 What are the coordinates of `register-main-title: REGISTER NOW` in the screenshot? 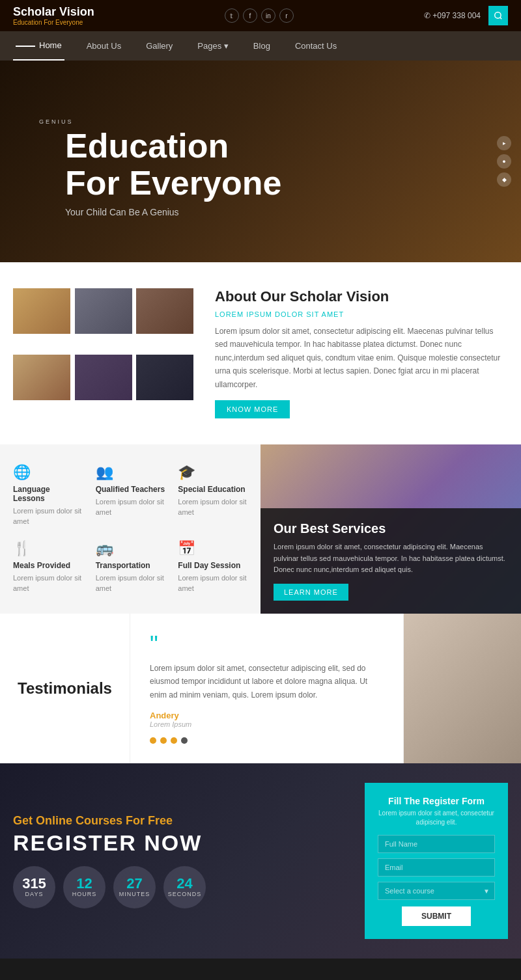 It's located at (179, 843).